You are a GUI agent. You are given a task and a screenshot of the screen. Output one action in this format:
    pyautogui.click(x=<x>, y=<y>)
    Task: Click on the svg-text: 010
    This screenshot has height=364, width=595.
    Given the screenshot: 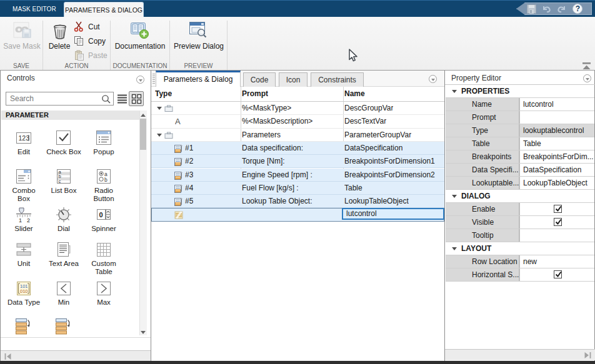 What is the action you would take?
    pyautogui.click(x=24, y=291)
    